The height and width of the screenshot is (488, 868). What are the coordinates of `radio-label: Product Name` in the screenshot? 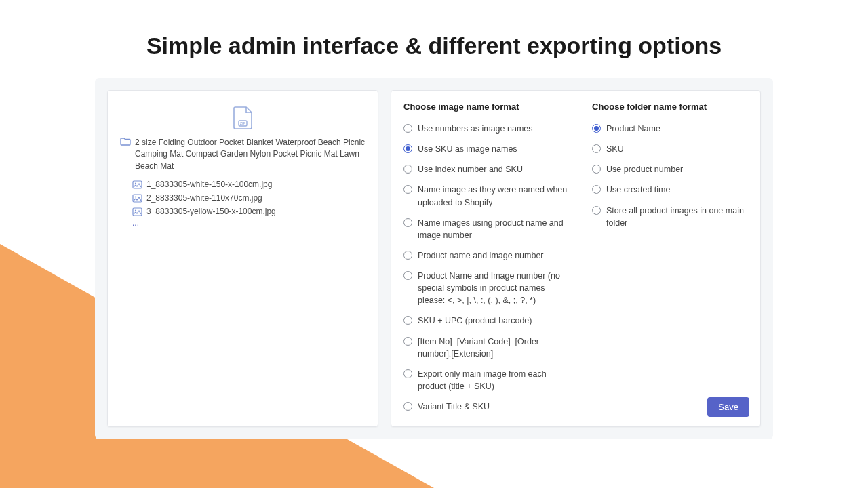 It's located at (633, 129).